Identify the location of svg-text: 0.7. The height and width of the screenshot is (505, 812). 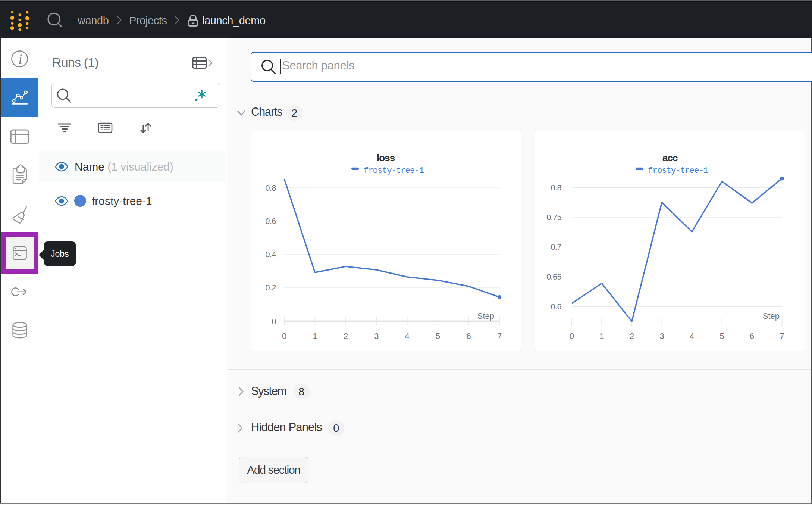
(556, 247).